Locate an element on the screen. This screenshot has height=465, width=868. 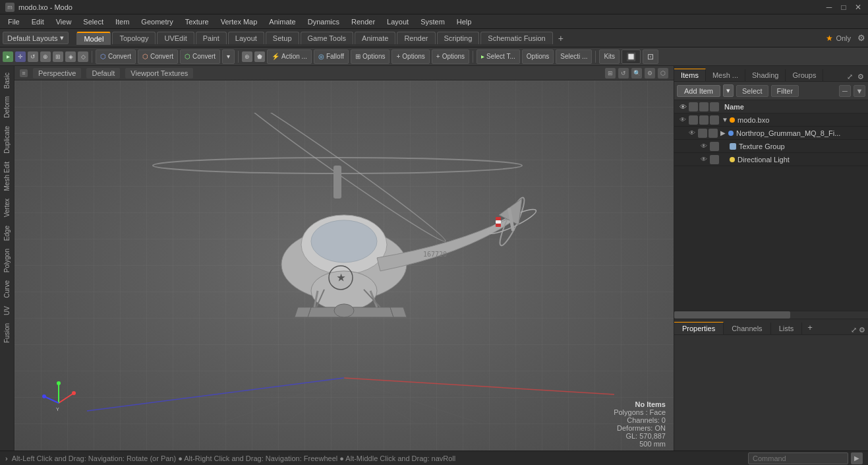
tab-model: Model is located at coordinates (94, 38).